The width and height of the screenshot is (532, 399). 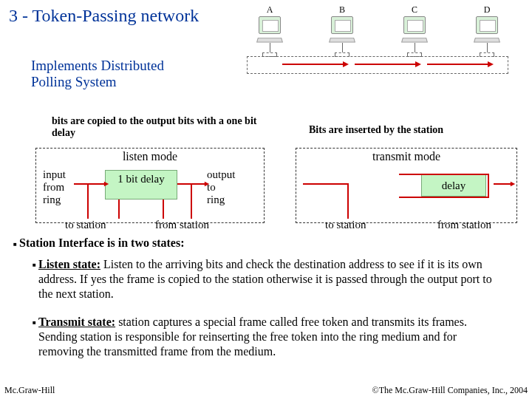 I want to click on subtitle-line1: Implements Distributed, so click(x=98, y=65).